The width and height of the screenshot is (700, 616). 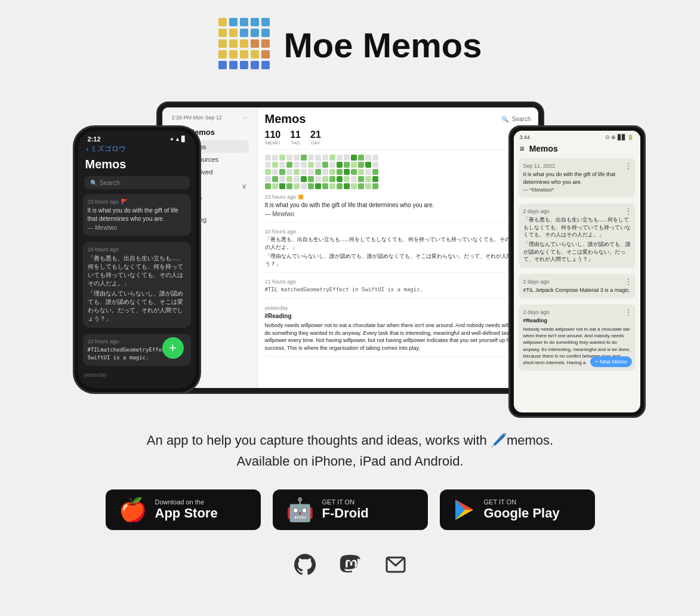 I want to click on ipad-main-title: Memos, so click(x=285, y=119).